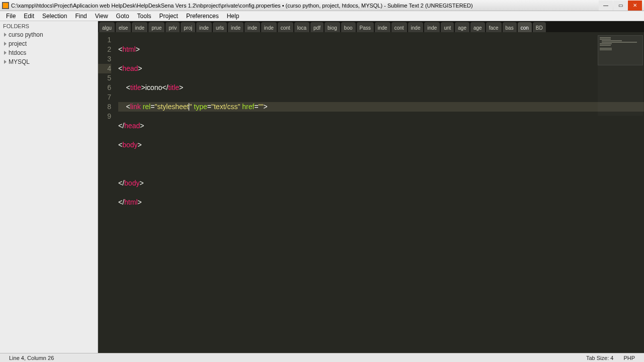 The image size is (644, 362). What do you see at coordinates (156, 27) in the screenshot?
I see `tab: prue` at bounding box center [156, 27].